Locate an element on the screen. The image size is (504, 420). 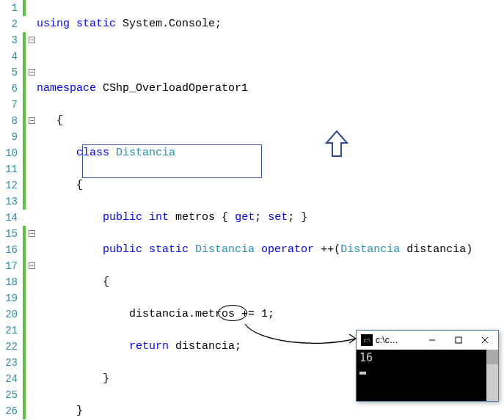
line-number: 13 is located at coordinates (9, 202).